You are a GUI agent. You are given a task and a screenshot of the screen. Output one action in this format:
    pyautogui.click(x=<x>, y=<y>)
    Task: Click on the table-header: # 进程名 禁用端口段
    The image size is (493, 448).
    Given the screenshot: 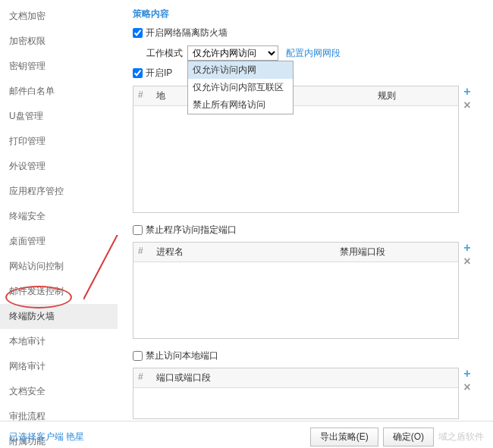 What is the action you would take?
    pyautogui.click(x=296, y=252)
    